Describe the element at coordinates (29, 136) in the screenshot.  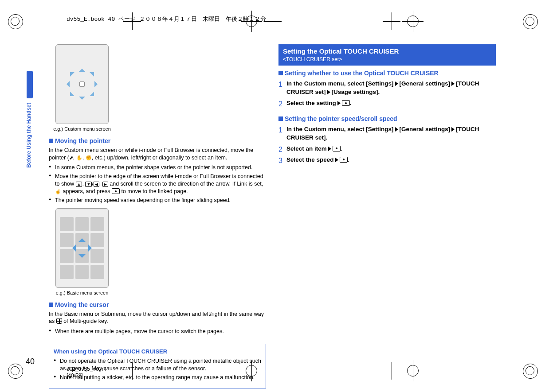
I see `section-name-vertical: Before Using the Handset` at that location.